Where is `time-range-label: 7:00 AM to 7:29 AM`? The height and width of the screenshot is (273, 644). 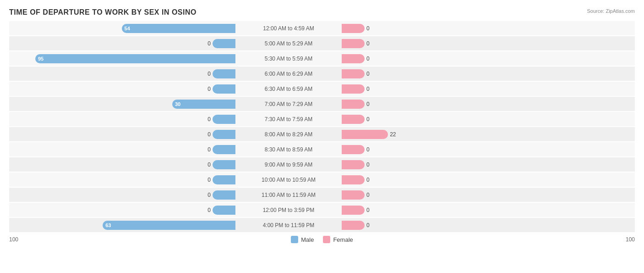 time-range-label: 7:00 AM to 7:29 AM is located at coordinates (289, 104).